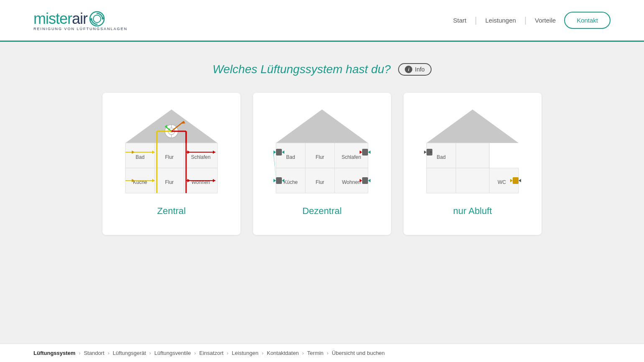  Describe the element at coordinates (322, 211) in the screenshot. I see `dezentral-label: Dezentral` at that location.